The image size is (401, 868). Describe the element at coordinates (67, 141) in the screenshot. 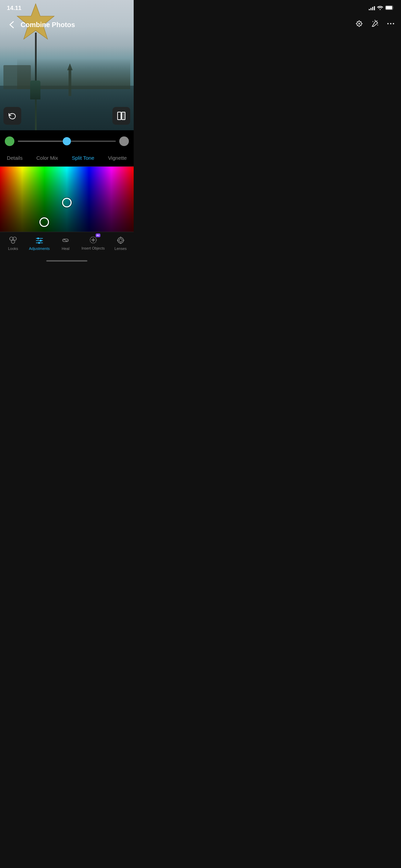

I see `slider-track` at that location.